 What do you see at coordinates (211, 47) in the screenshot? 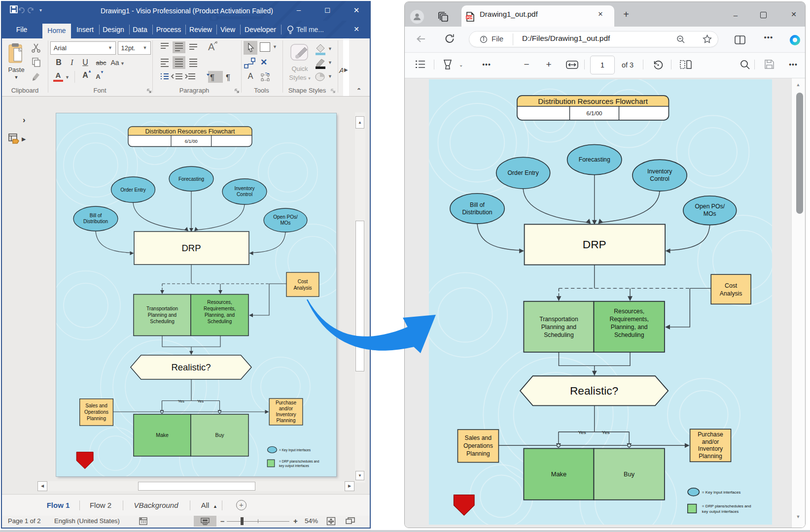
I see `svg-text: A` at bounding box center [211, 47].